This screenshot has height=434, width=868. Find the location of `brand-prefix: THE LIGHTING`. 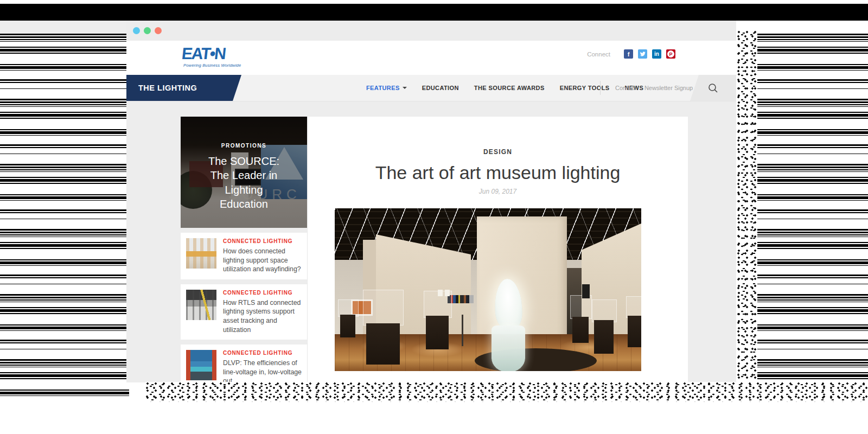

brand-prefix: THE LIGHTING is located at coordinates (168, 88).